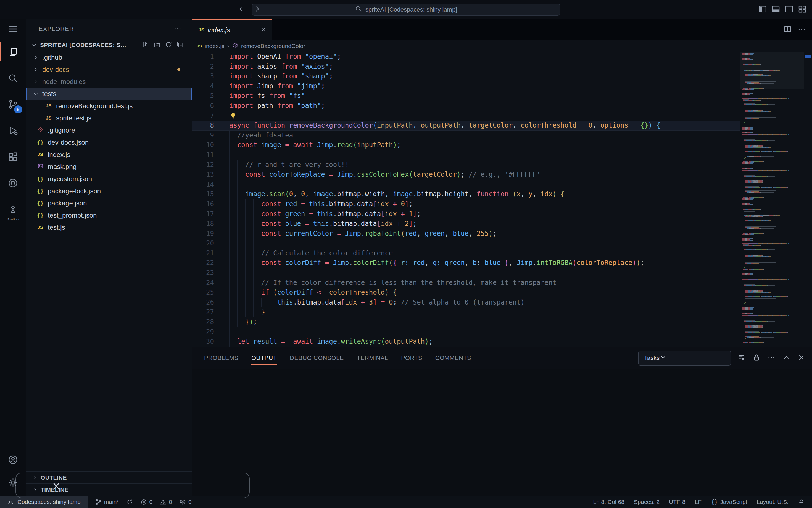  Describe the element at coordinates (221, 358) in the screenshot. I see `panel-tab-problems: PROBLEMS` at that location.